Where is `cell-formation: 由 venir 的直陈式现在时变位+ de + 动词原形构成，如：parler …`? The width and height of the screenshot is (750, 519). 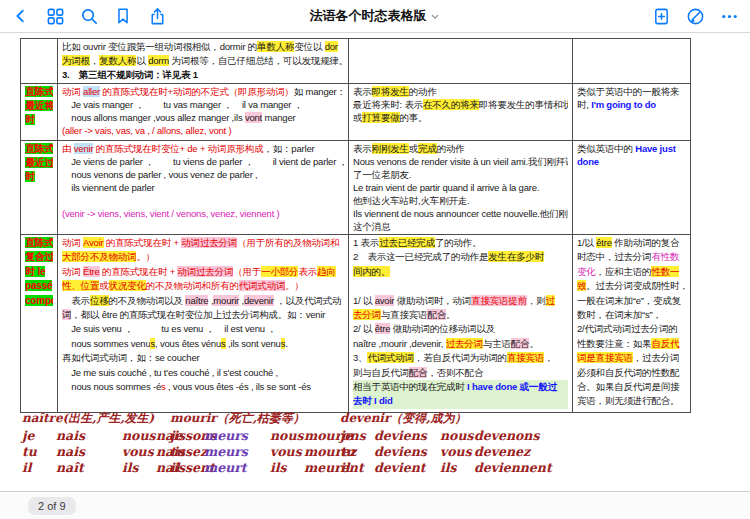 cell-formation: 由 venir 的直陈式现在时变位+ de + 动词原形构成，如：parler … is located at coordinates (204, 188).